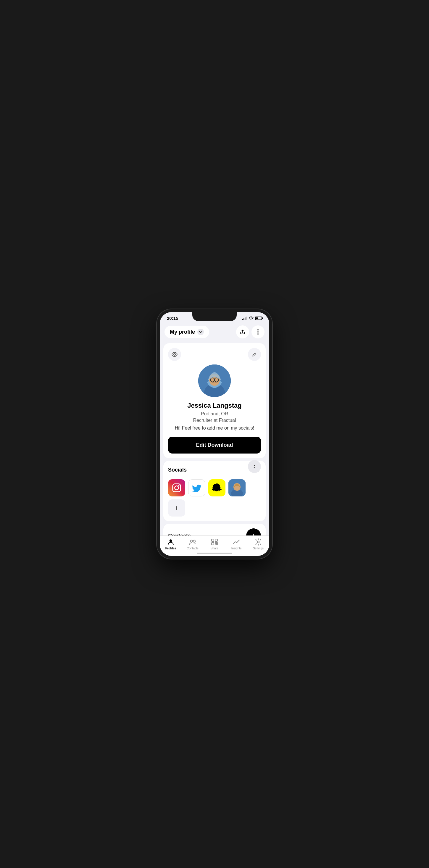 The height and width of the screenshot is (868, 429). I want to click on profile-card: Jessica Langstag Portland, OR Recruiter …, so click(214, 401).